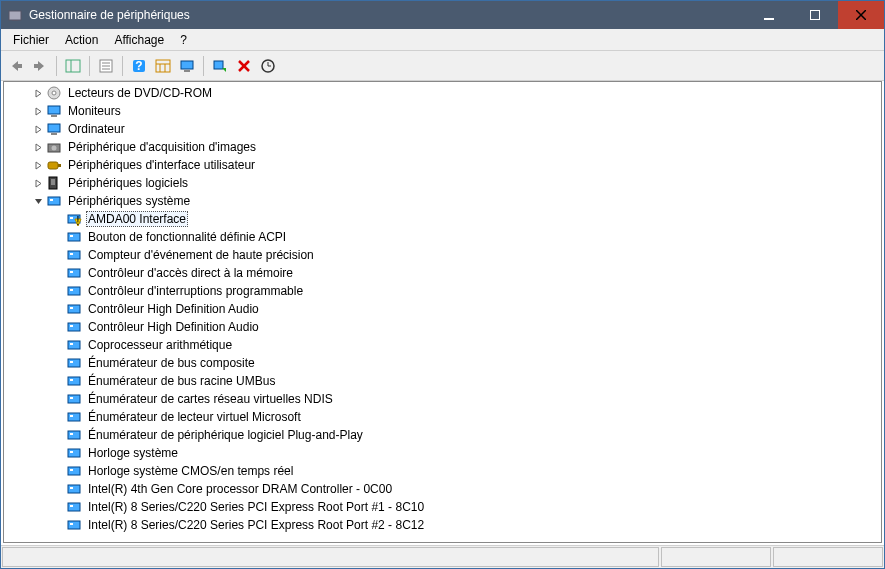 Image resolution: width=885 pixels, height=569 pixels. I want to click on tree-category: Périphériques système, so click(442, 201).